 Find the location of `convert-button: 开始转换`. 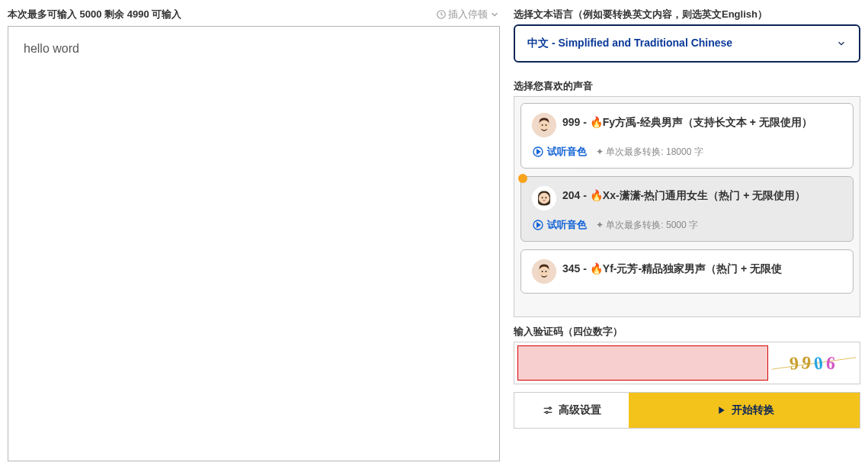

convert-button: 开始转换 is located at coordinates (744, 410).